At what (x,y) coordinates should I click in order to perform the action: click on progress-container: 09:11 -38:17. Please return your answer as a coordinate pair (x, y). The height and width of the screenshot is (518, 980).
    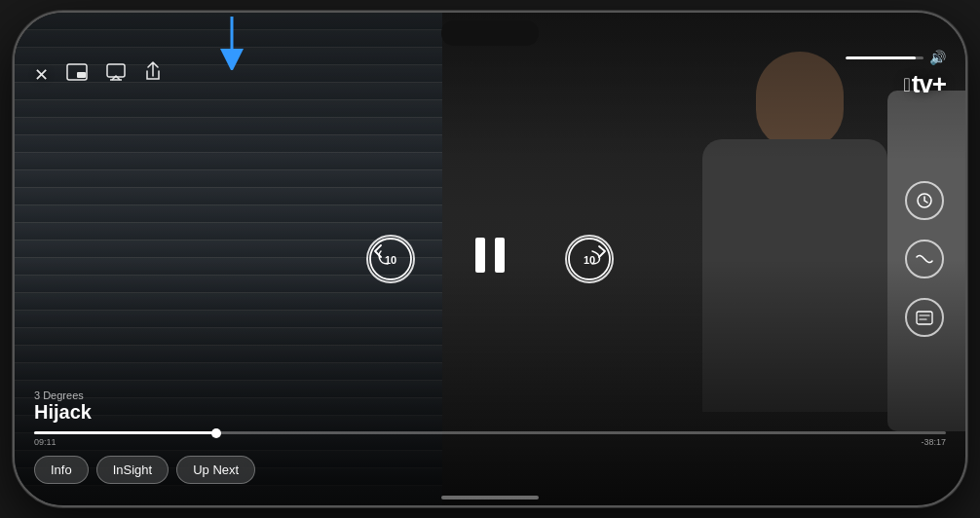
    Looking at the image, I should click on (490, 439).